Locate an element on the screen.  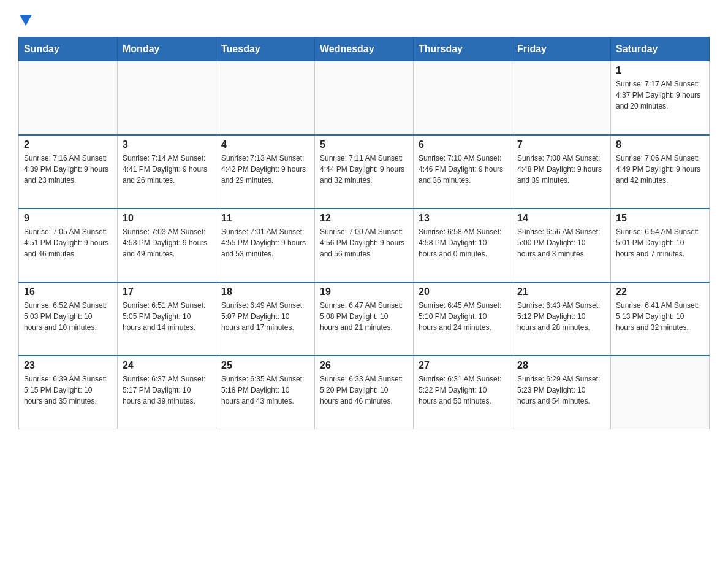
day-of-week-header: Sunday is located at coordinates (69, 49).